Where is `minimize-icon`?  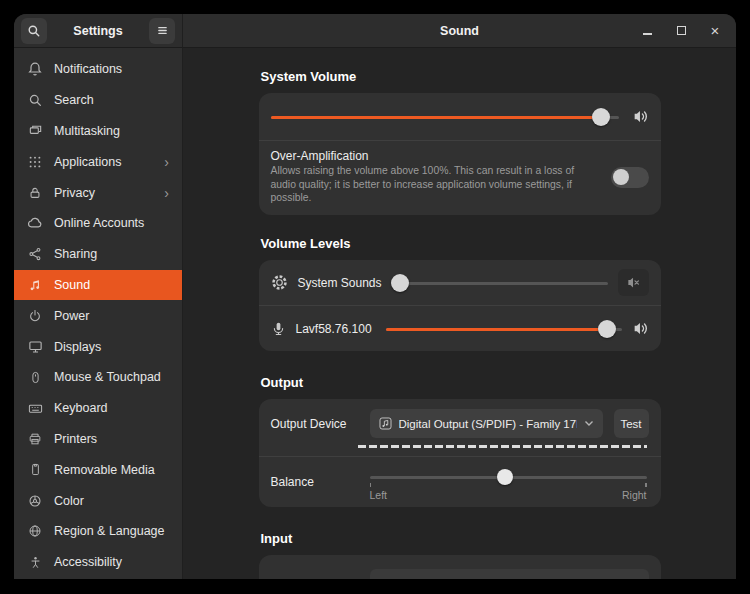 minimize-icon is located at coordinates (648, 34).